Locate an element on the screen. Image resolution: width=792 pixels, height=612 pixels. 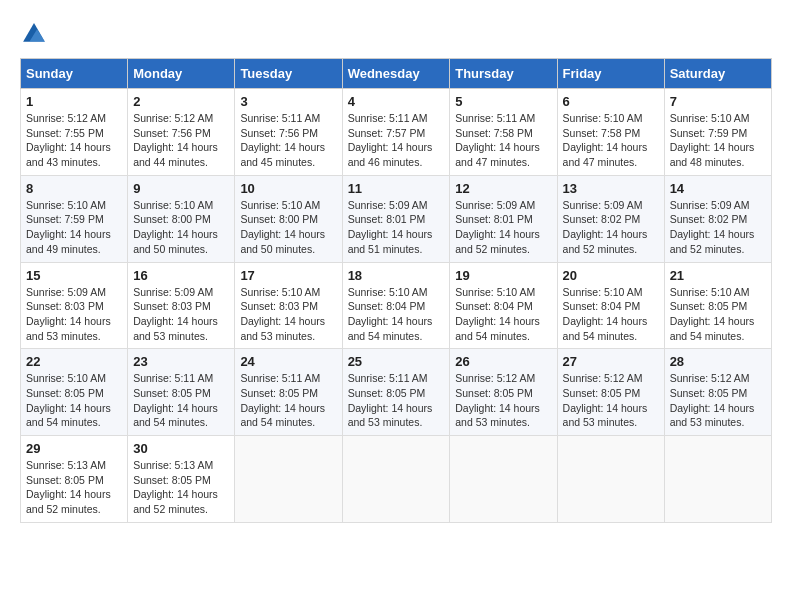
day-number: 18 is located at coordinates (396, 276).